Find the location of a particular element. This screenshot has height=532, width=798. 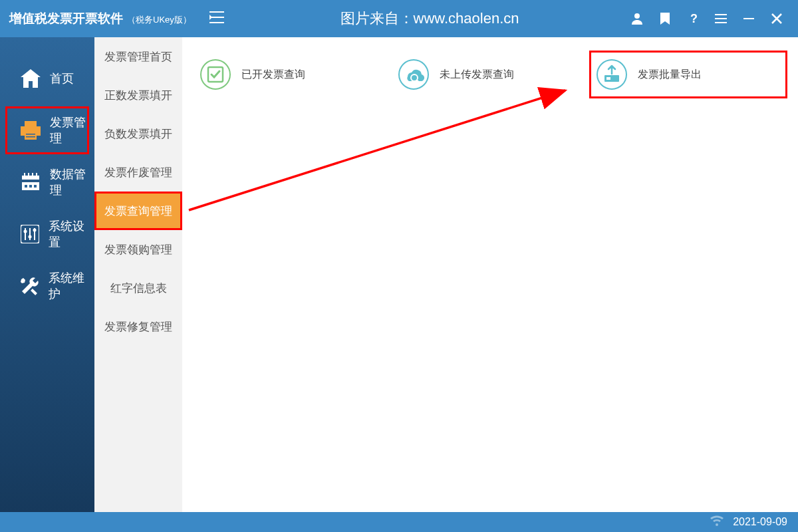

subnav-label: 发票作废管理 is located at coordinates (138, 173).